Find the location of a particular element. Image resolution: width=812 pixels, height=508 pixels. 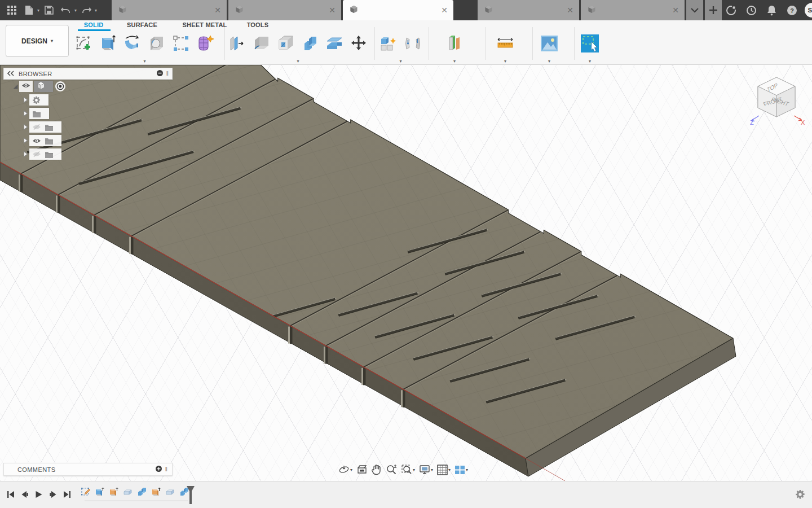

tab-surface: SURFACE is located at coordinates (142, 25).